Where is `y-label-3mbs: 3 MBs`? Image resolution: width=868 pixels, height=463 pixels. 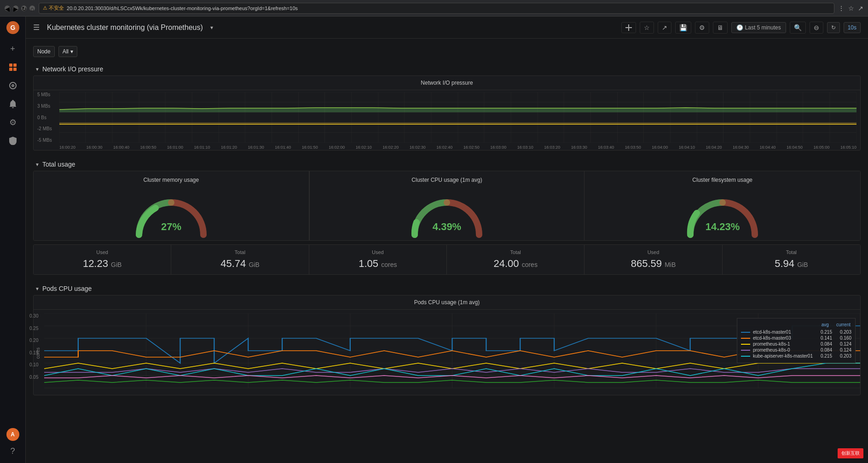 y-label-3mbs: 3 MBs is located at coordinates (45, 106).